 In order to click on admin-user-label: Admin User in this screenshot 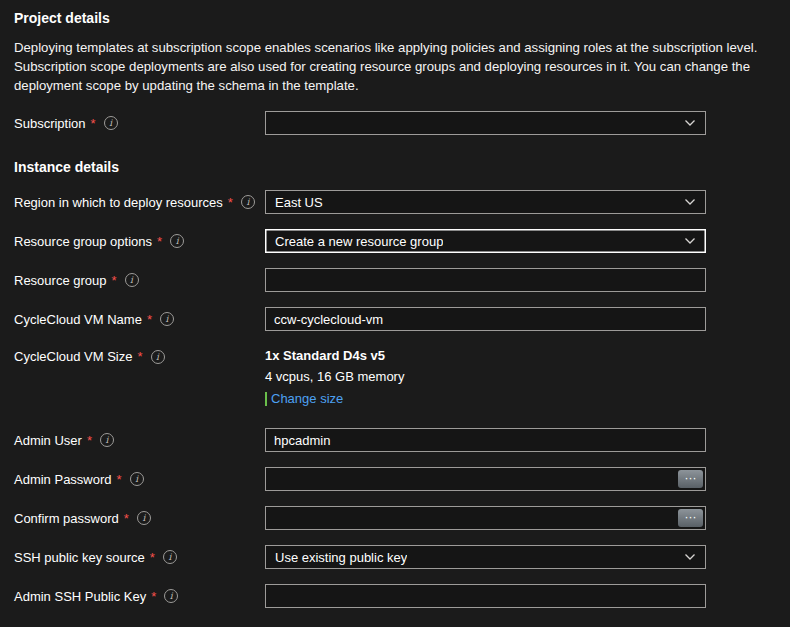, I will do `click(48, 440)`.